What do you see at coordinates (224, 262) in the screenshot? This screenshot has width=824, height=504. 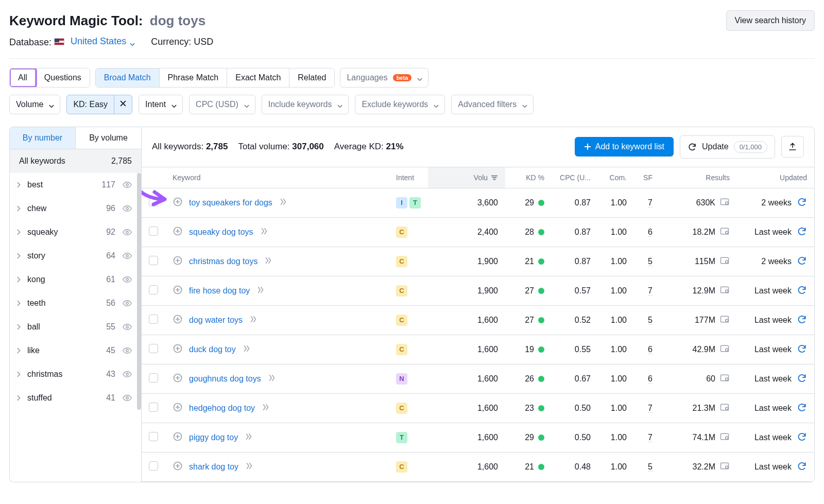 I see `keyword-link: christmas dog toys` at bounding box center [224, 262].